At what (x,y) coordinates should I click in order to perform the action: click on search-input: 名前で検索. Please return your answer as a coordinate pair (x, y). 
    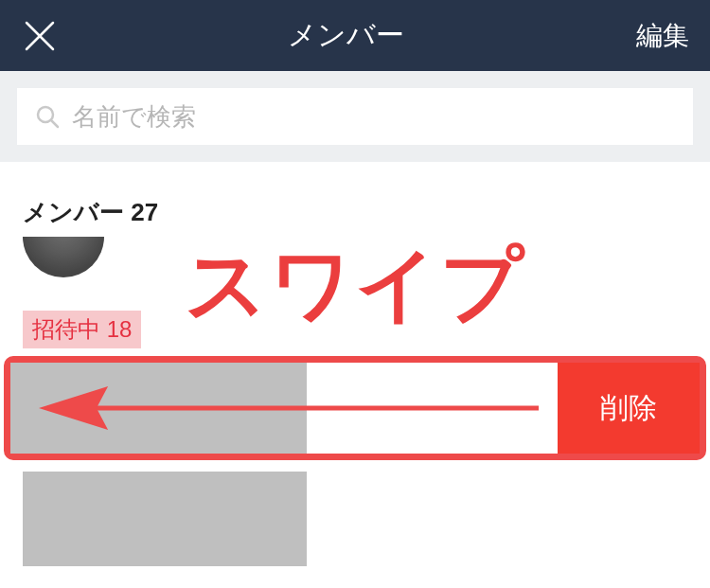
    Looking at the image, I should click on (355, 116).